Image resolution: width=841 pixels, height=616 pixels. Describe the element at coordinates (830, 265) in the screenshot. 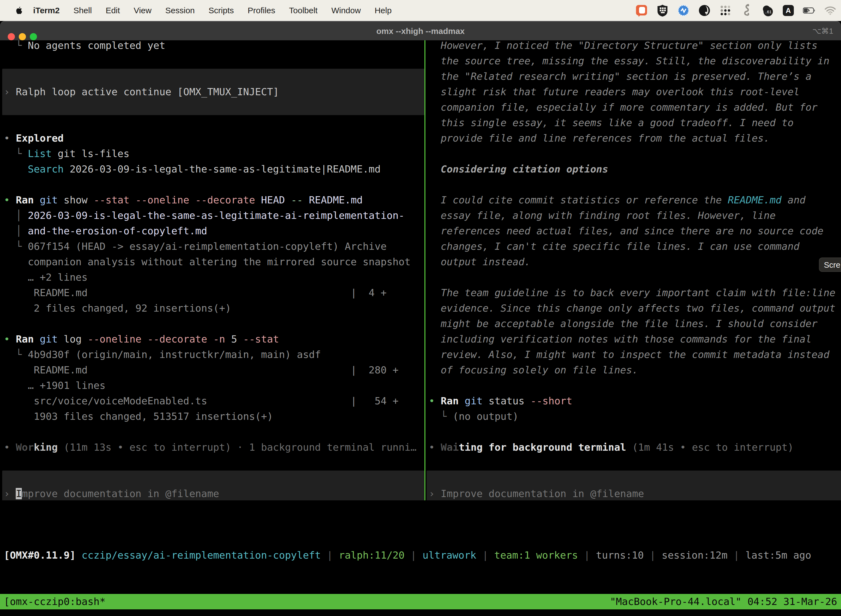

I see `screen-share-overlay-button: Scre` at that location.